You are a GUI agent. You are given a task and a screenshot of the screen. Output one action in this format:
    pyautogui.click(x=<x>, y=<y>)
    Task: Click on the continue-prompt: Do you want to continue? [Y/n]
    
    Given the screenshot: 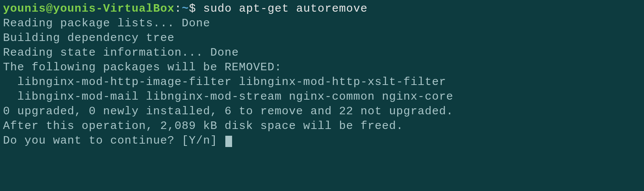 What is the action you would take?
    pyautogui.click(x=114, y=141)
    